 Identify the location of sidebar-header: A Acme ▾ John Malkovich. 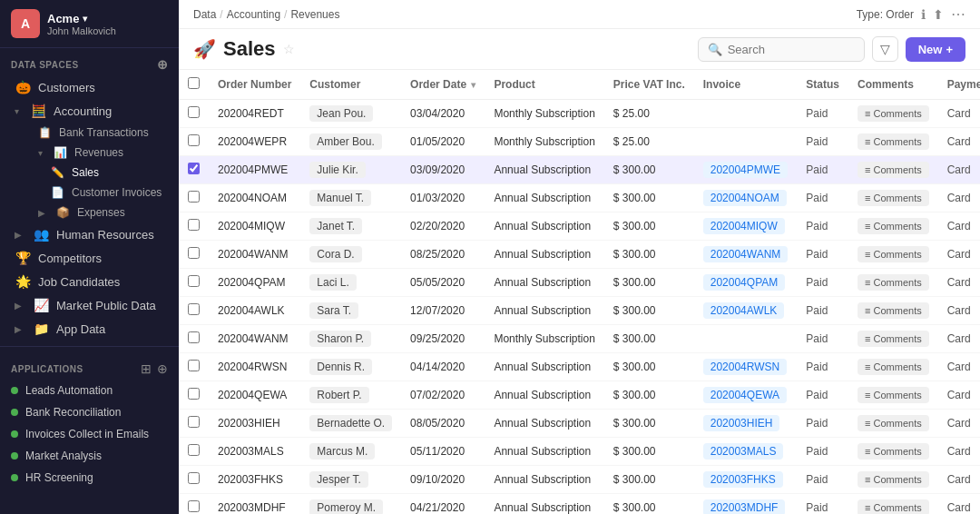
(89, 24).